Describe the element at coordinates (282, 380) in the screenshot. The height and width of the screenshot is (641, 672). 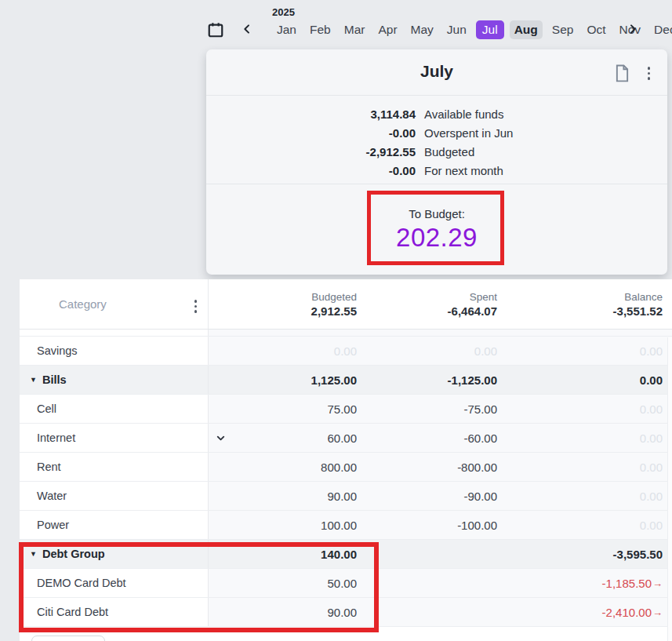
I see `budgeted-cell: 1,125.00` at that location.